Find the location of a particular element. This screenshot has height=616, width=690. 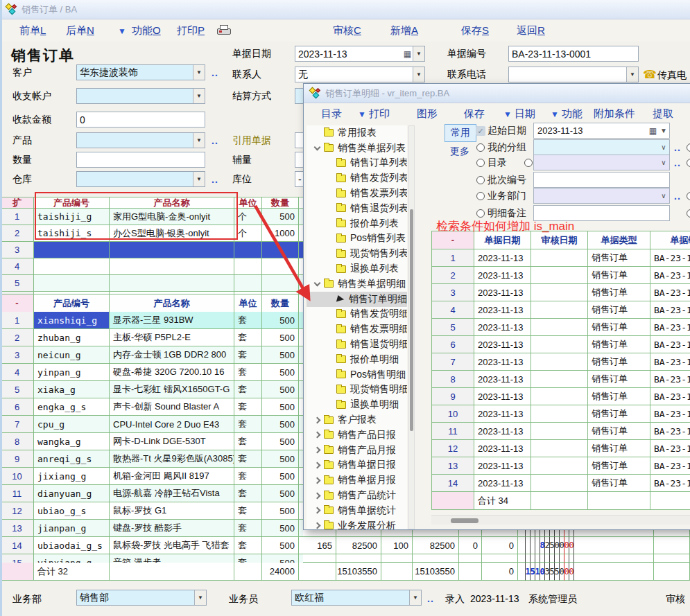

field-产品: ▼ is located at coordinates (141, 140).